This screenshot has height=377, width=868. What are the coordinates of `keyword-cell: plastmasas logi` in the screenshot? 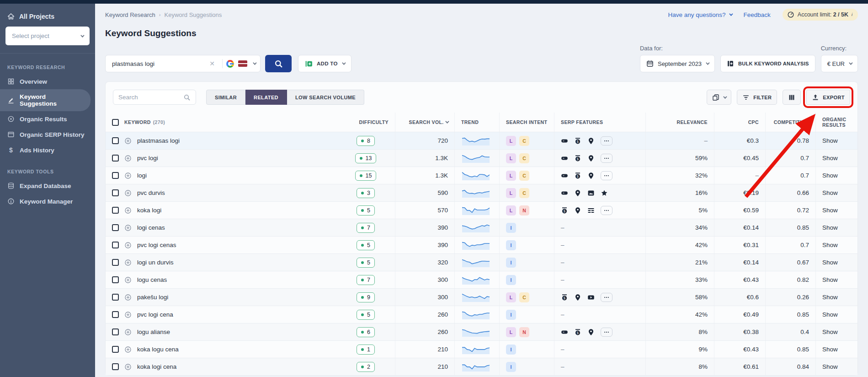 It's located at (158, 141).